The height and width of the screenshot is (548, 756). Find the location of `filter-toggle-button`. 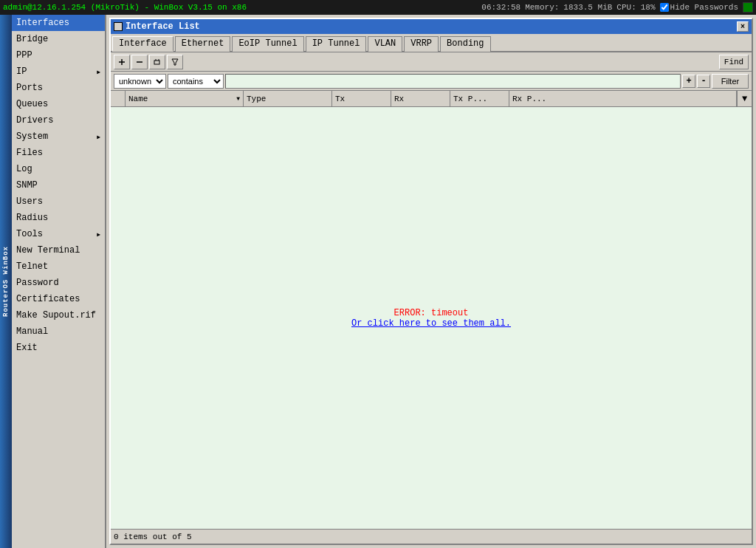

filter-toggle-button is located at coordinates (175, 62).